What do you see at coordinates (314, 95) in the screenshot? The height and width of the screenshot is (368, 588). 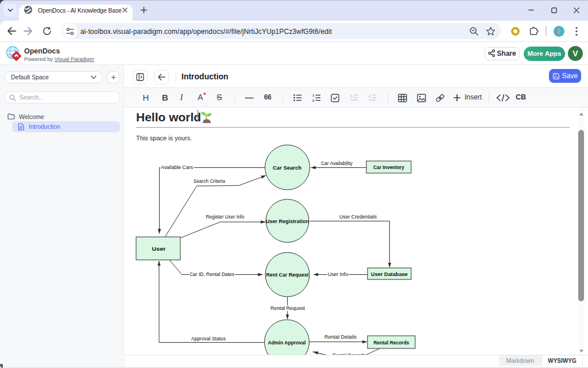 I see `svg-text: 1` at bounding box center [314, 95].